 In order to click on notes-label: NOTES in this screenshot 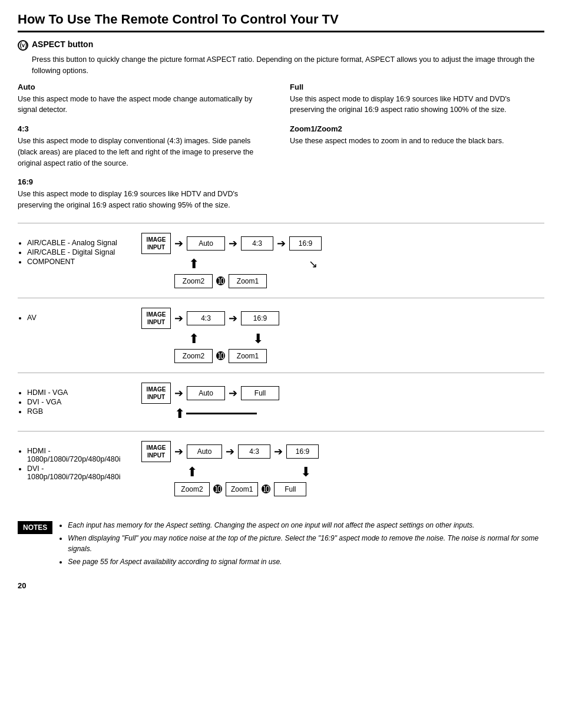, I will do `click(35, 528)`.